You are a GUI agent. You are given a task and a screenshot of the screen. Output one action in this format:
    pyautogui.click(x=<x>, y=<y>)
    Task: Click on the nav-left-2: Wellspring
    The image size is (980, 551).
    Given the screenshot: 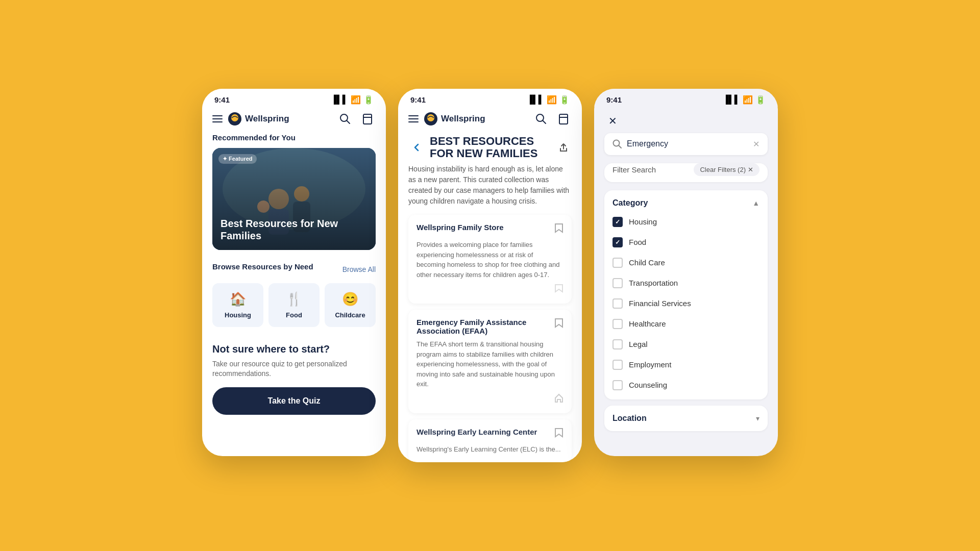 What is the action you would take?
    pyautogui.click(x=447, y=119)
    